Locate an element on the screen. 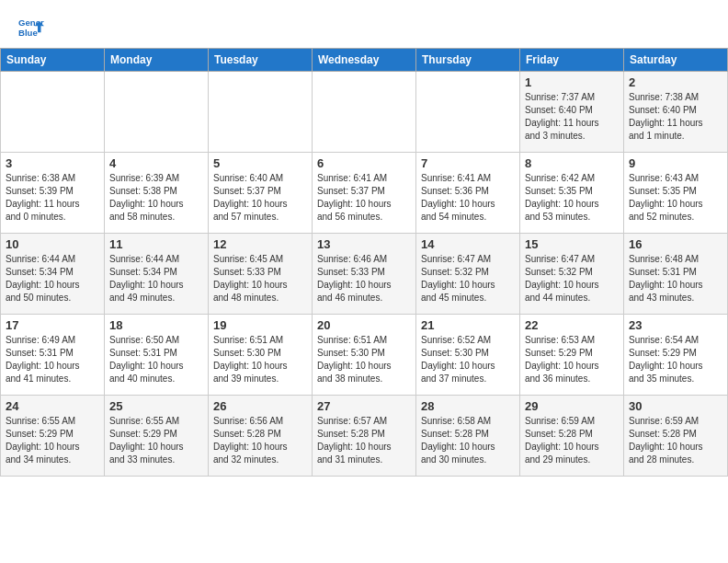 Image resolution: width=728 pixels, height=563 pixels. day-info: Sunrise: 6:57 AM Sunset: 5:28 PM Dayligh… is located at coordinates (364, 441).